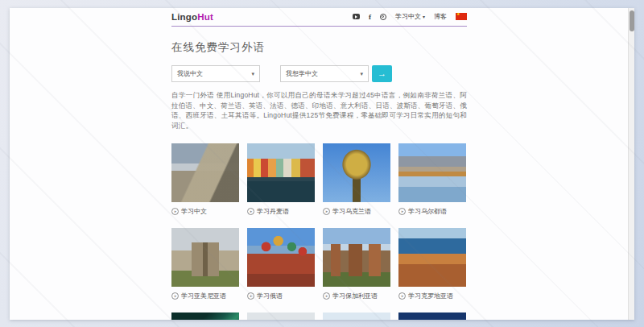  I want to click on course-card-chinese: ▸ 学习中文, so click(205, 179).